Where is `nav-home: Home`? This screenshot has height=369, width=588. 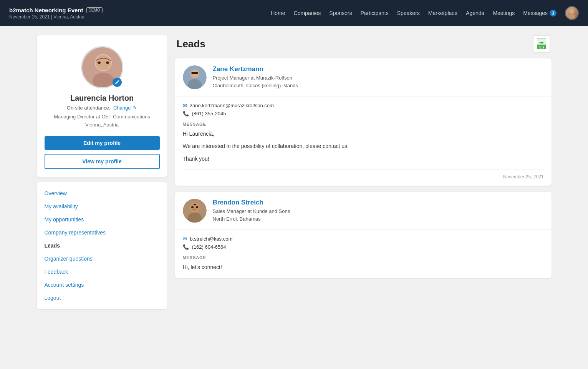
nav-home: Home is located at coordinates (278, 13).